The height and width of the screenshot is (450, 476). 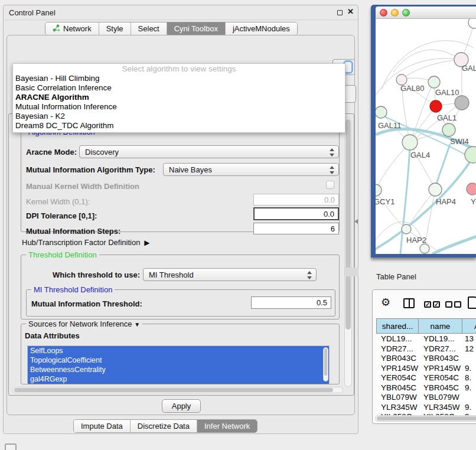 I want to click on node-gal4, so click(x=410, y=142).